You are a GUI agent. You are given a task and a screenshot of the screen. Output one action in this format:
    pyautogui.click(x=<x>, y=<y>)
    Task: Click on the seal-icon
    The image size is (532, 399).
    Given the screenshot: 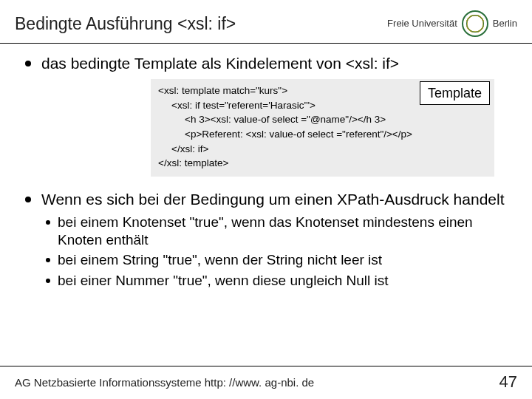 What is the action you would take?
    pyautogui.click(x=475, y=24)
    